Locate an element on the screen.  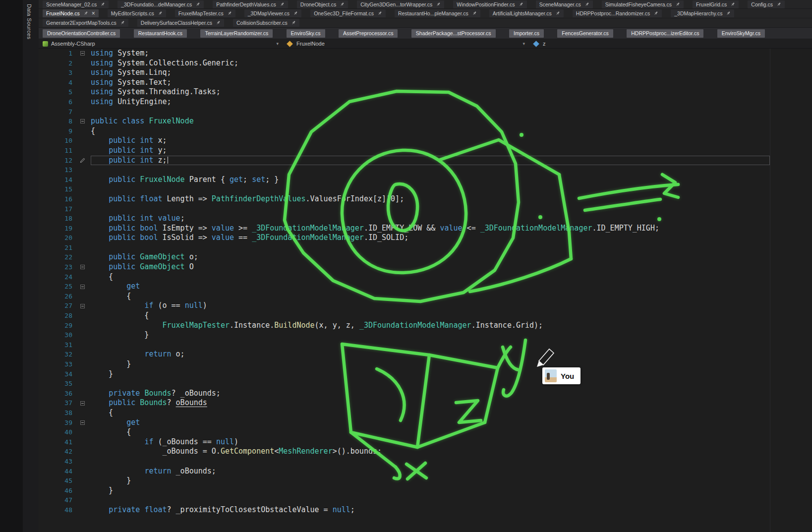
code-text: using System.Threading.Tasks; is located at coordinates (430, 92).